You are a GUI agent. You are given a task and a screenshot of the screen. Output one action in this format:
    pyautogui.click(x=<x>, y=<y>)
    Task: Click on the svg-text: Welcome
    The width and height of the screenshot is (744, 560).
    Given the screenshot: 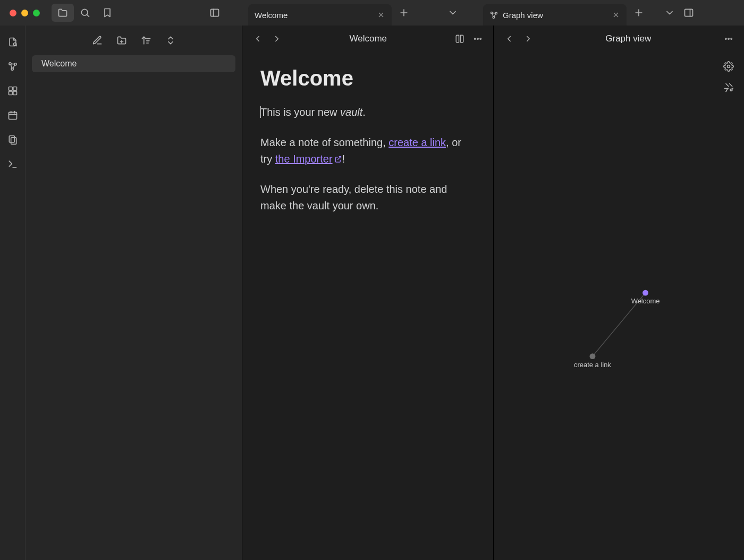 What is the action you would take?
    pyautogui.click(x=645, y=301)
    